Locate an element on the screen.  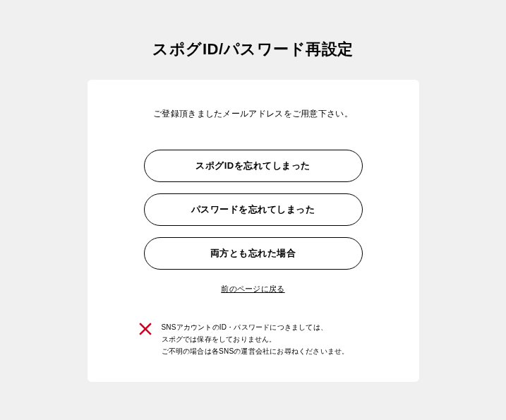
forgot-both-button: 両方とも忘れた場合 is located at coordinates (253, 253).